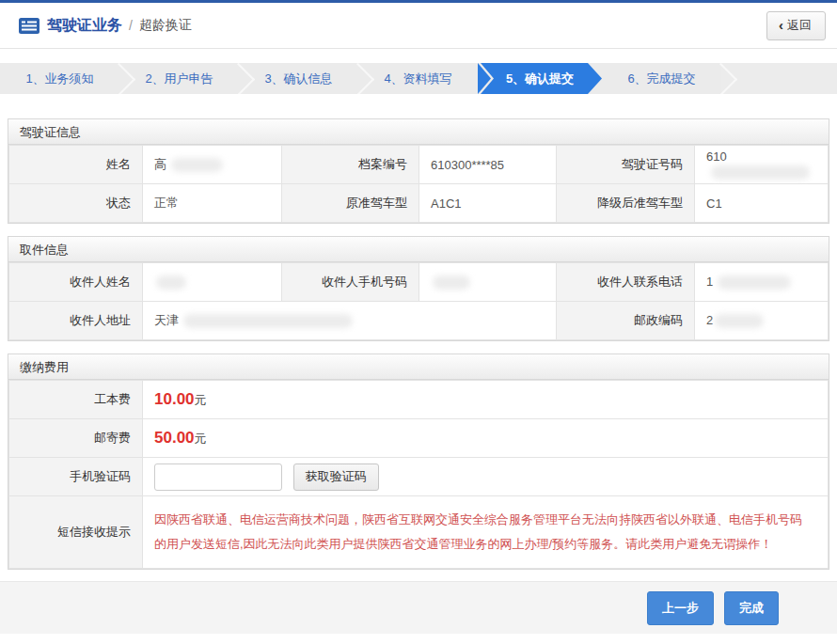 This screenshot has height=644, width=837. What do you see at coordinates (796, 26) in the screenshot?
I see `back-button: ‹ 返回` at bounding box center [796, 26].